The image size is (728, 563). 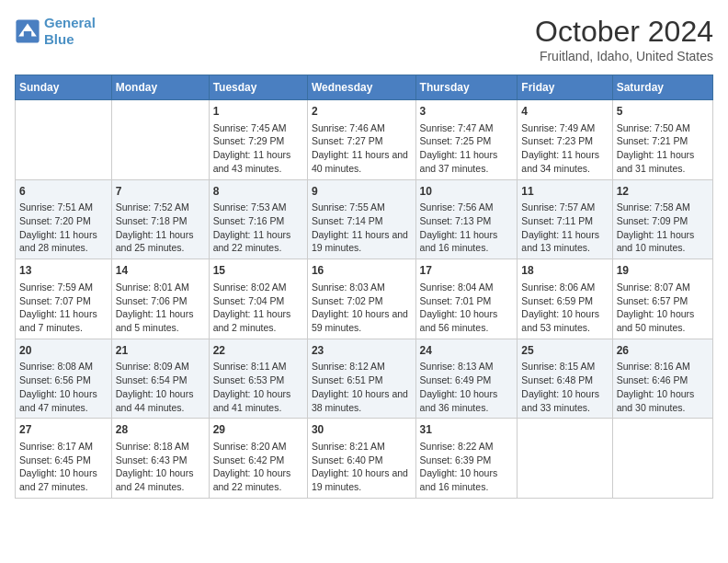 I want to click on calendar-cell: 31Sunrise: 8:22 AMSunset: 6:39 PMDayligh…, so click(x=467, y=458).